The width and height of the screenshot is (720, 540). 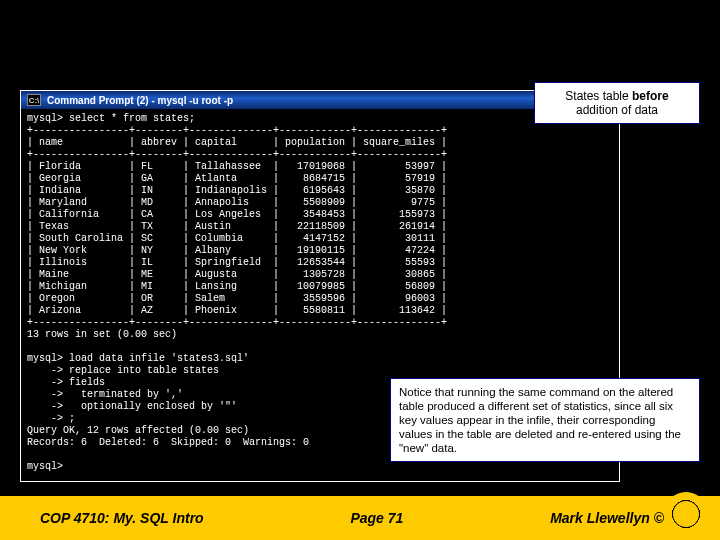 What do you see at coordinates (617, 110) in the screenshot?
I see `callout-text: addition of data` at bounding box center [617, 110].